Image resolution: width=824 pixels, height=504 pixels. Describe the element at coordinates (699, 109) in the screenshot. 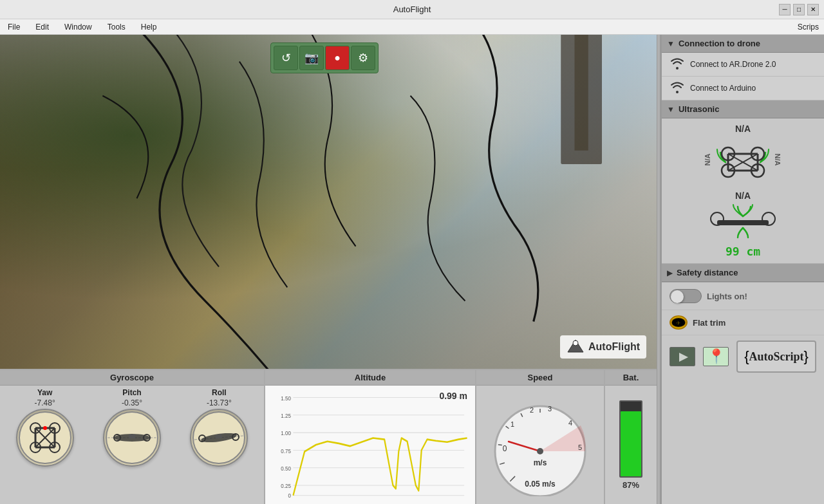

I see `ultrasonic-title: Ultrasonic` at that location.